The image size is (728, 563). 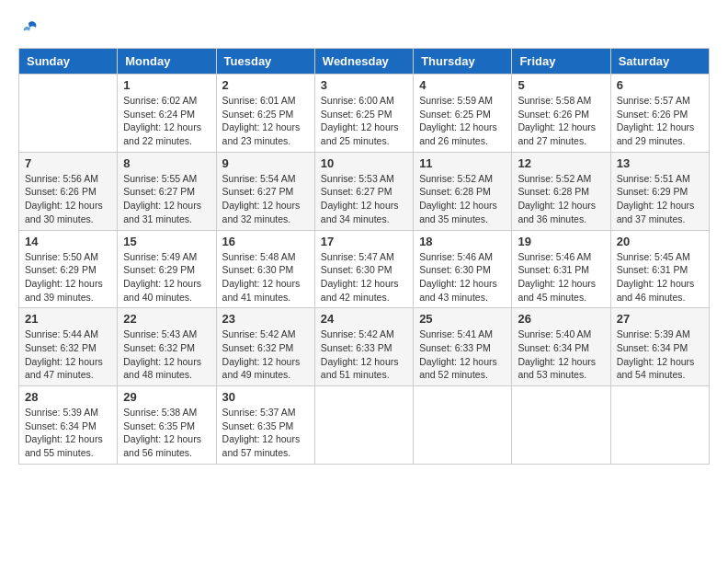 What do you see at coordinates (660, 191) in the screenshot?
I see `calendar-cell: 13Sunrise: 5:51 AMSunset: 6:29 PMDayligh…` at bounding box center [660, 191].